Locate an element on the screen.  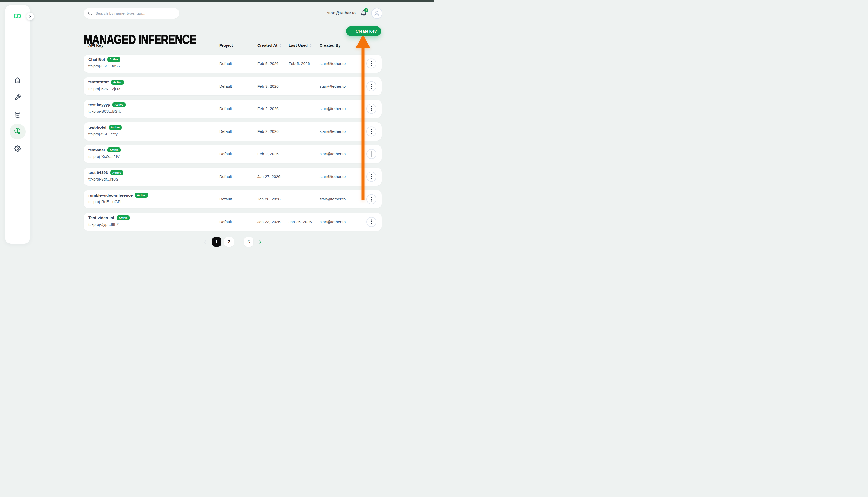
previous-page-button is located at coordinates (205, 242).